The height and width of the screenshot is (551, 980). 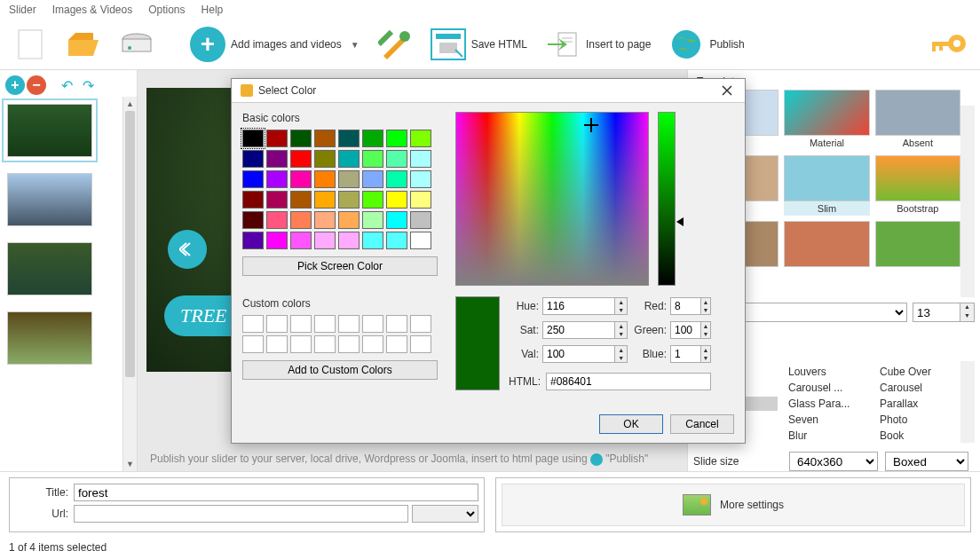 I want to click on cancel-button: Cancel, so click(x=702, y=424).